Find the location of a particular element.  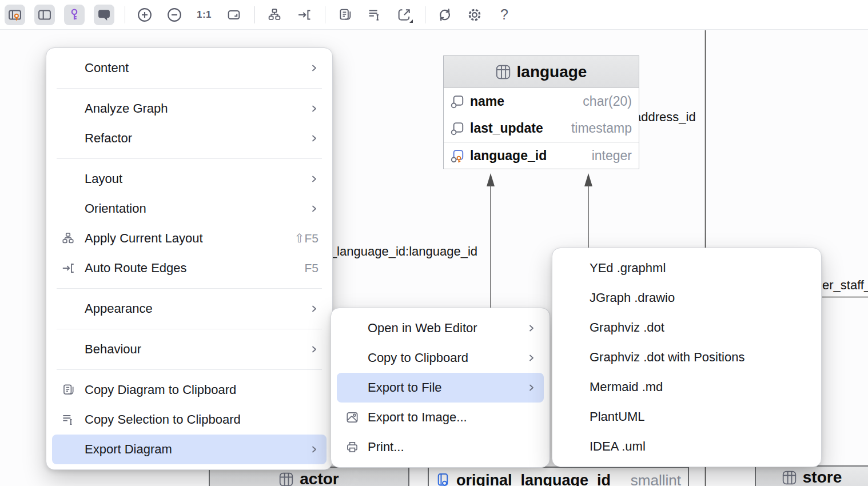

edge-label-staff: er_staff_ is located at coordinates (845, 285).